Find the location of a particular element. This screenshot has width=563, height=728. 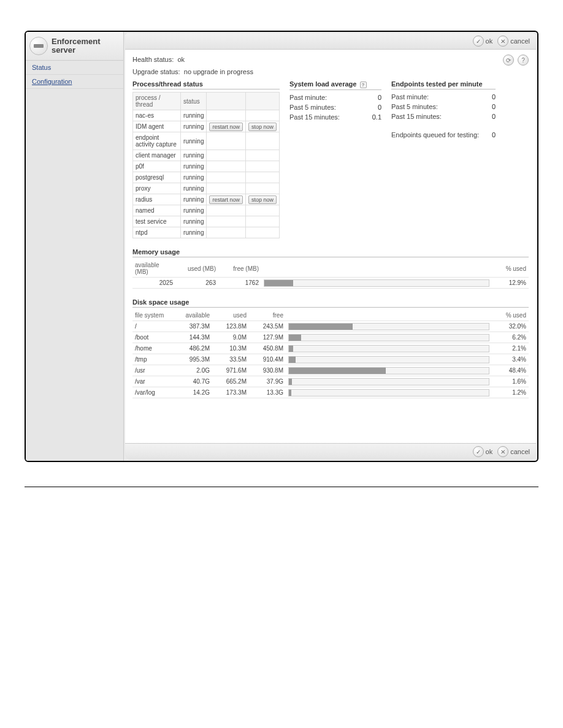

disk-used: 9.0M is located at coordinates (231, 338).